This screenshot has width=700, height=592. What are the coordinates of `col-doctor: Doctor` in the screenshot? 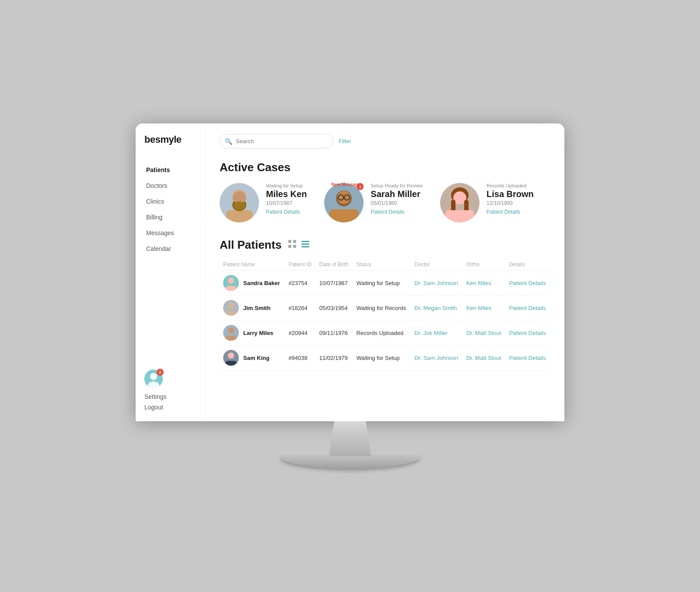 It's located at (437, 264).